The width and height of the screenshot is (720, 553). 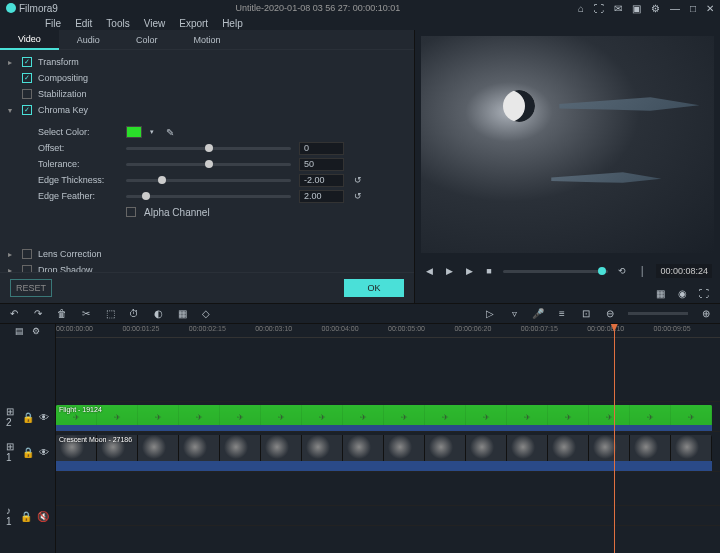 I want to click on zoom-fit-icon: ⊡, so click(x=586, y=314).